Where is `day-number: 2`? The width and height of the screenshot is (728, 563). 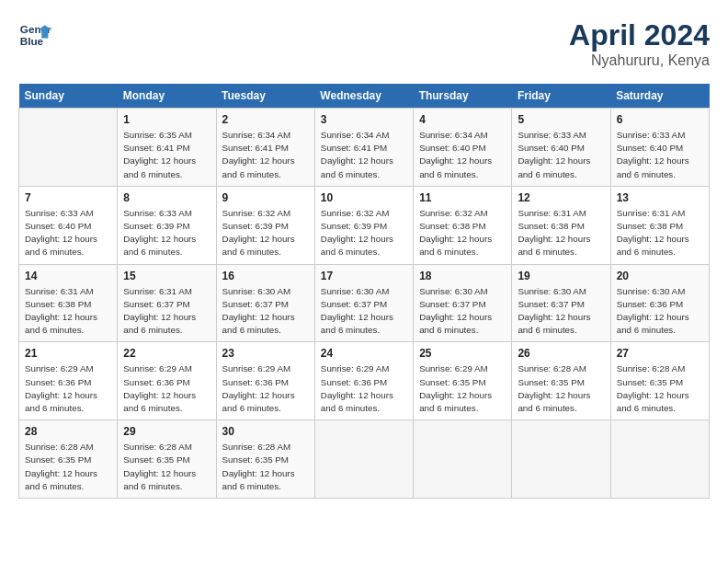
day-number: 2 is located at coordinates (266, 120).